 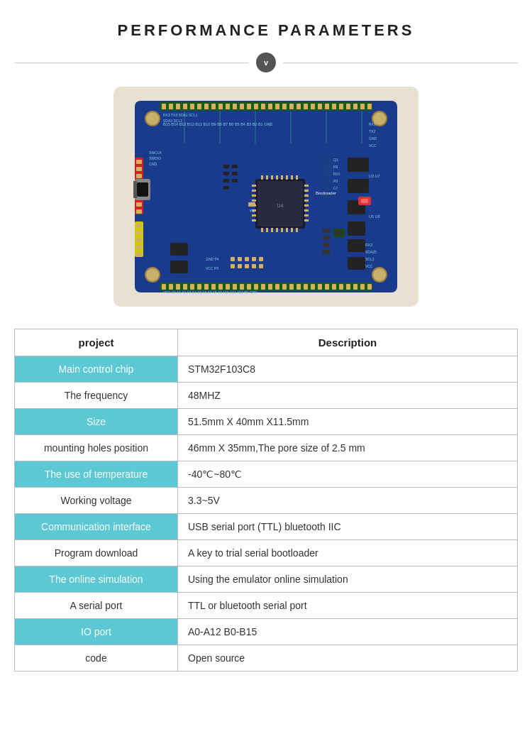 I want to click on table-cell-project: A serial port, so click(x=96, y=606).